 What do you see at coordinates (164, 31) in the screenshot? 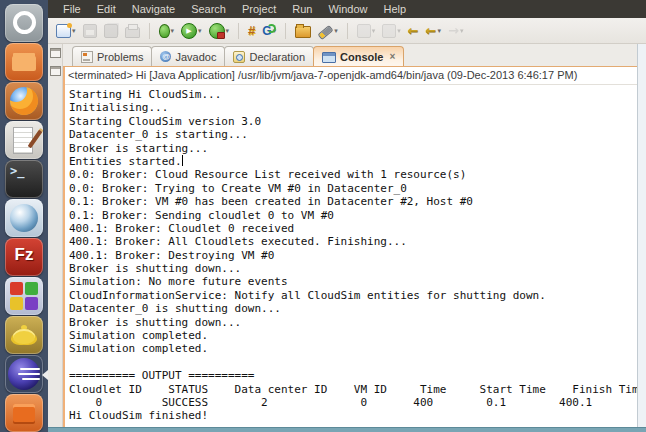
I see `debug-bug-icon` at bounding box center [164, 31].